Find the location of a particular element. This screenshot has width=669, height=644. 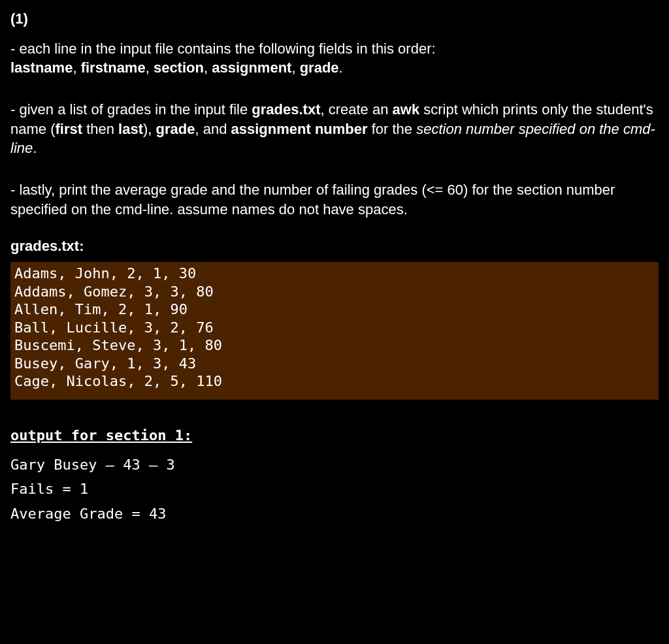

p2-awk: awk is located at coordinates (406, 110).